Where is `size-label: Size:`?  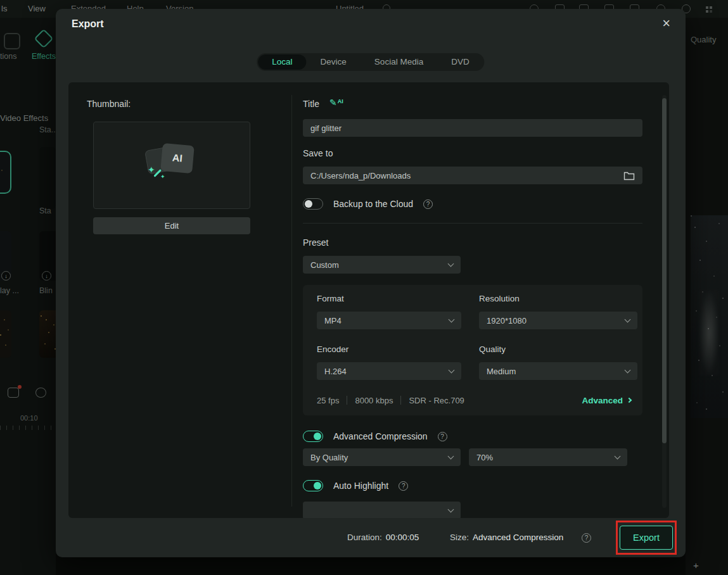
size-label: Size: is located at coordinates (459, 537).